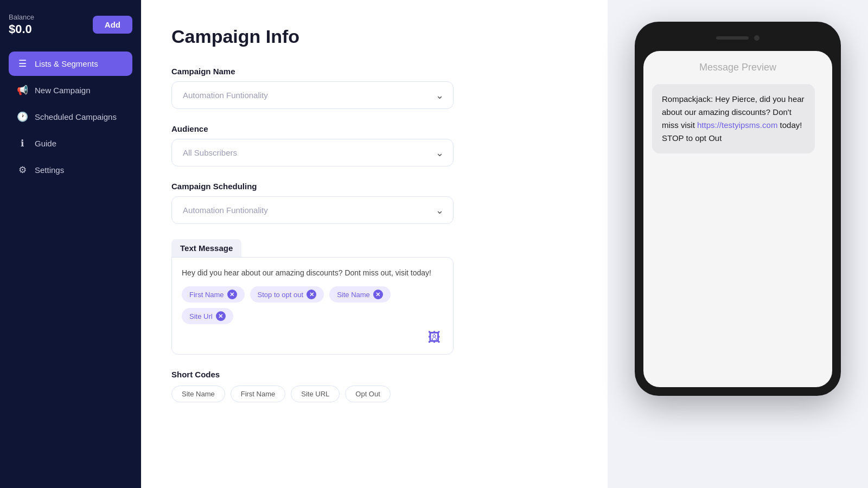  What do you see at coordinates (71, 90) in the screenshot?
I see `sidebar-item-new-campaign: 📢 New Campaign` at bounding box center [71, 90].